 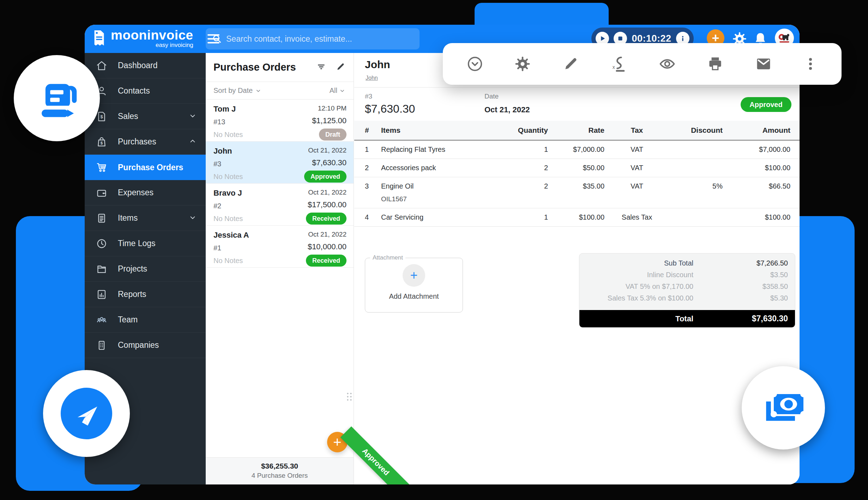 I want to click on sidebar-item-label: Projects, so click(x=157, y=269).